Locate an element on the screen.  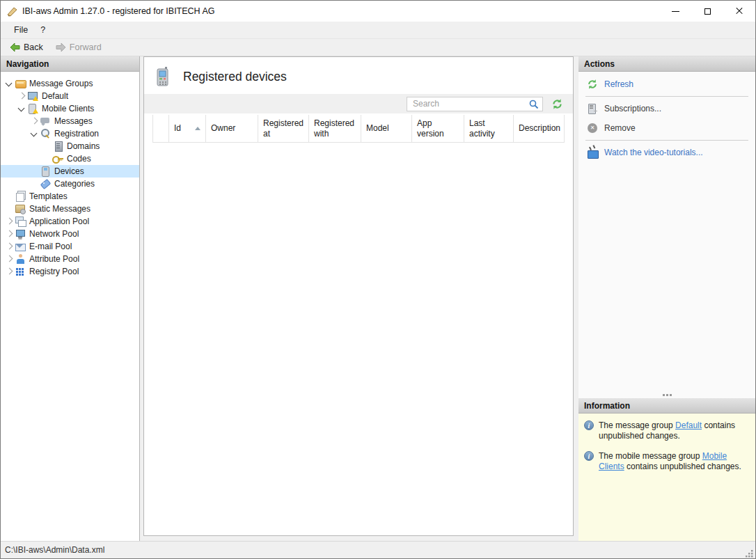
column-header-label: Last activity is located at coordinates (489, 129).